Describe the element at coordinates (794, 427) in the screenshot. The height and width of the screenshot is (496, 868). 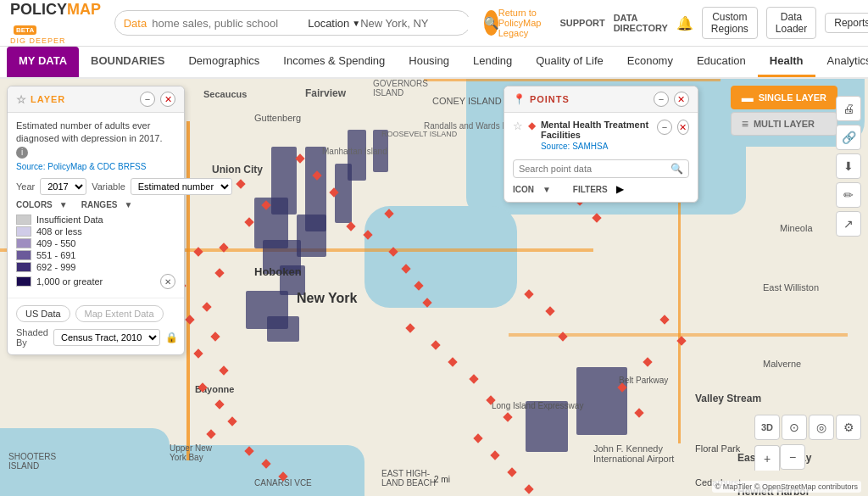
I see `compass-button: ⊙` at that location.